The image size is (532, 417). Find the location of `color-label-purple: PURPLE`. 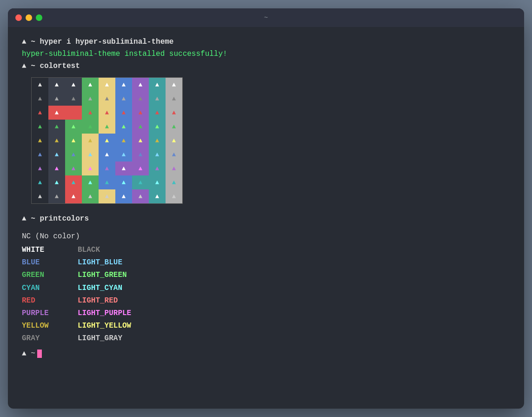

color-label-purple: PURPLE is located at coordinates (50, 314).